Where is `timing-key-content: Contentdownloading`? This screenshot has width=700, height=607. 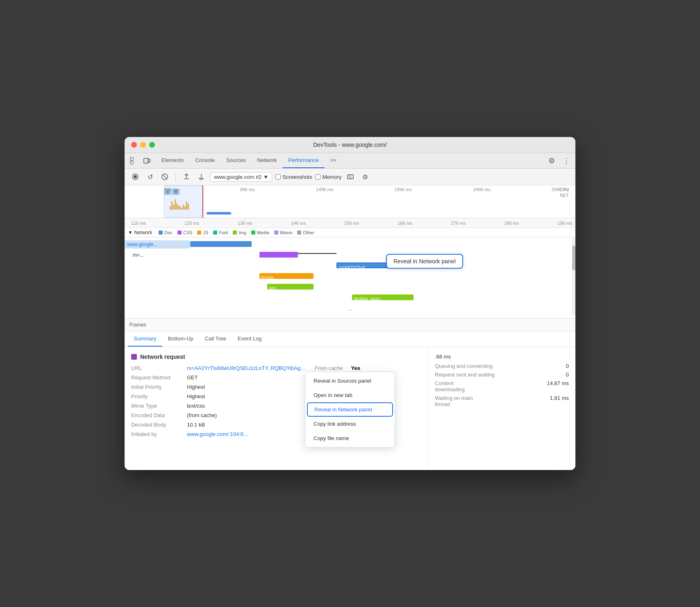
timing-key-content: Contentdownloading is located at coordinates (450, 386).